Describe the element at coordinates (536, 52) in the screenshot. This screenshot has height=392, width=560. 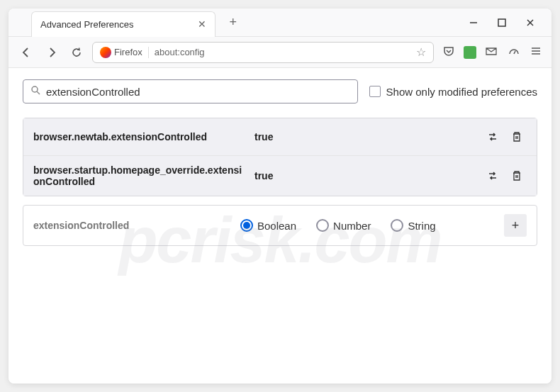
I see `menu-button` at that location.